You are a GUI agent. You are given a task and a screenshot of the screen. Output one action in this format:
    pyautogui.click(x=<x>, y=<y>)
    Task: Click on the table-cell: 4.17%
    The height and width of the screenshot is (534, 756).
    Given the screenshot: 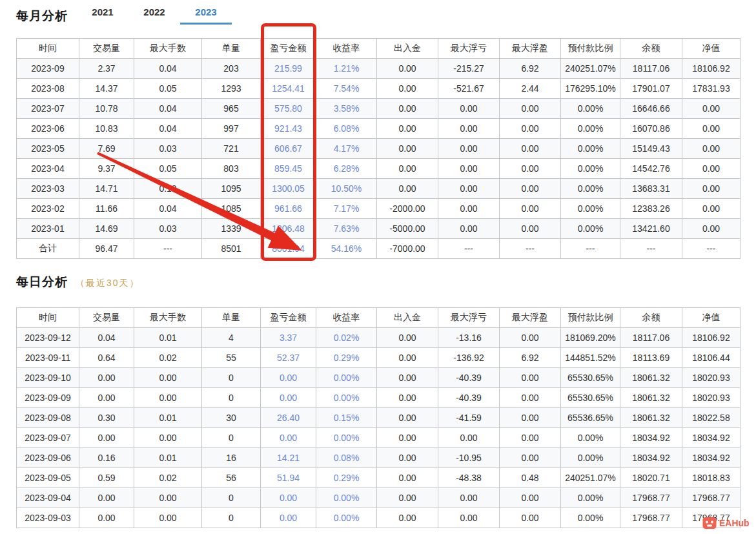 What is the action you would take?
    pyautogui.click(x=347, y=149)
    